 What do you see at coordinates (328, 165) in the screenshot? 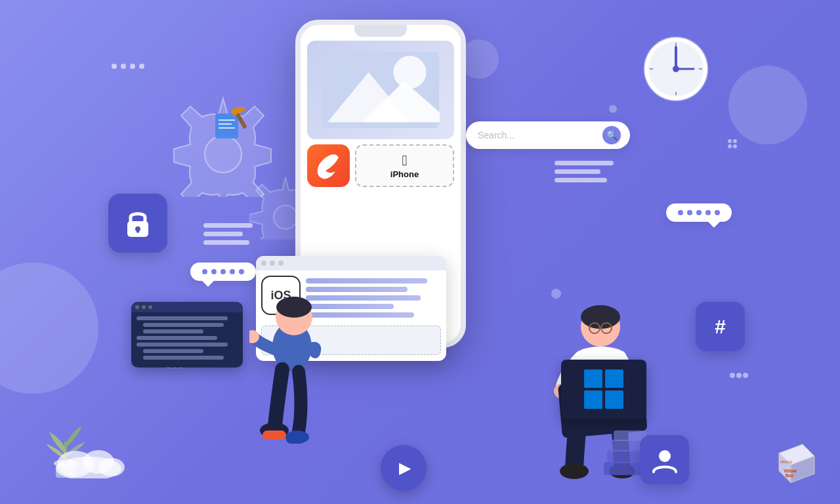
I see `swift-app-icon` at bounding box center [328, 165].